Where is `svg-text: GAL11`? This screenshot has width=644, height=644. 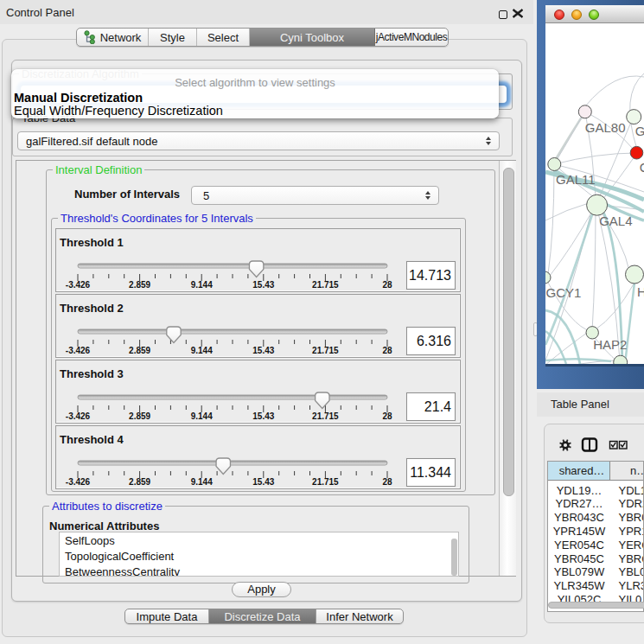
svg-text: GAL11 is located at coordinates (576, 180).